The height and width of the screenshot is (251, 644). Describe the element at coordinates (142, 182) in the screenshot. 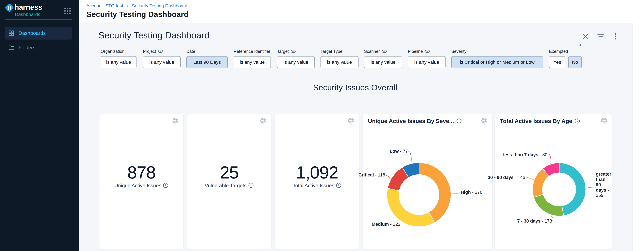

I see `stat-card-unique-active-issues: 878 Unique Active Issues` at that location.